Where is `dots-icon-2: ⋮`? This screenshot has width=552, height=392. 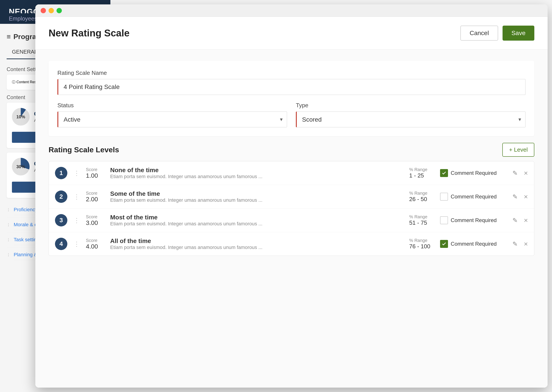 dots-icon-2: ⋮ is located at coordinates (8, 225).